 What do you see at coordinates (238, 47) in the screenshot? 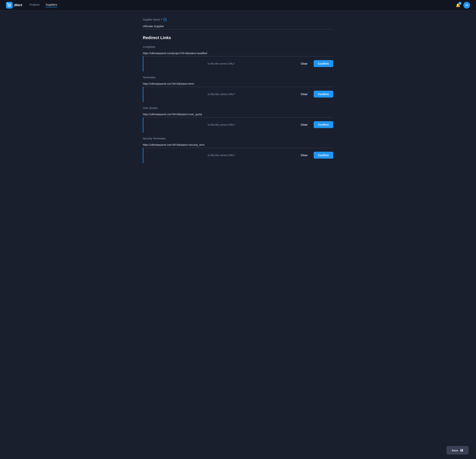
I see `link-label-0: Completes` at bounding box center [238, 47].